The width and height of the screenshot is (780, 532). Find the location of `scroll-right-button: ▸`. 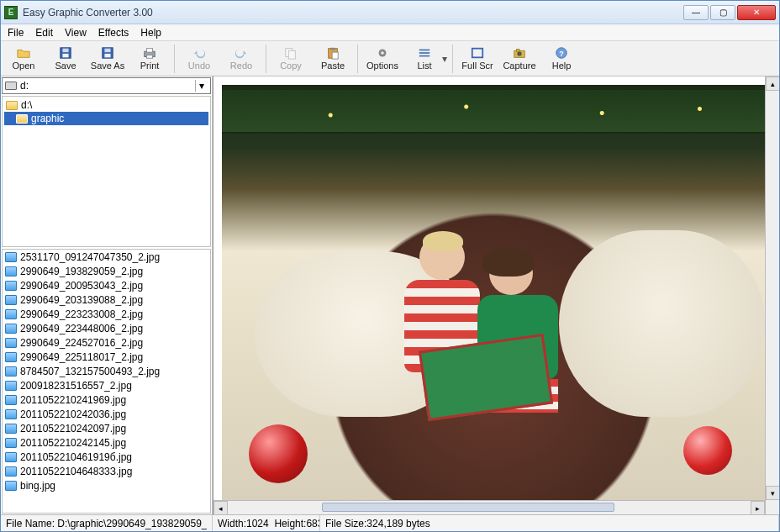

scroll-right-button: ▸ is located at coordinates (758, 508).